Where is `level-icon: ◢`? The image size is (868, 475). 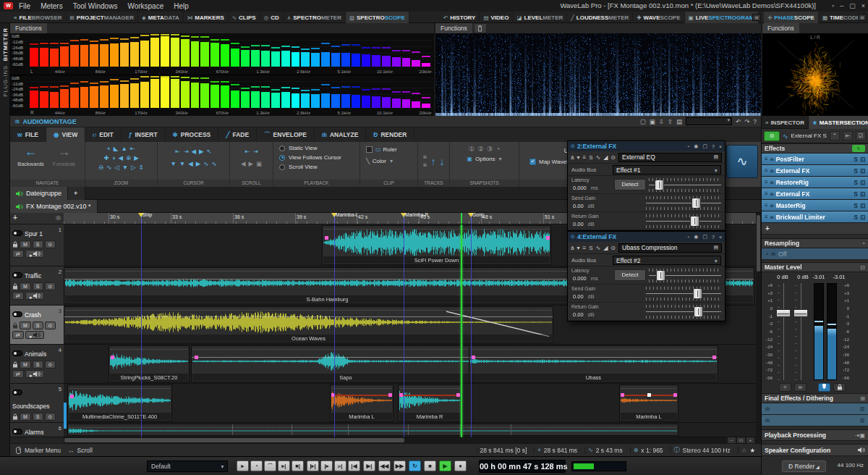 level-icon: ◢ is located at coordinates (605, 158).